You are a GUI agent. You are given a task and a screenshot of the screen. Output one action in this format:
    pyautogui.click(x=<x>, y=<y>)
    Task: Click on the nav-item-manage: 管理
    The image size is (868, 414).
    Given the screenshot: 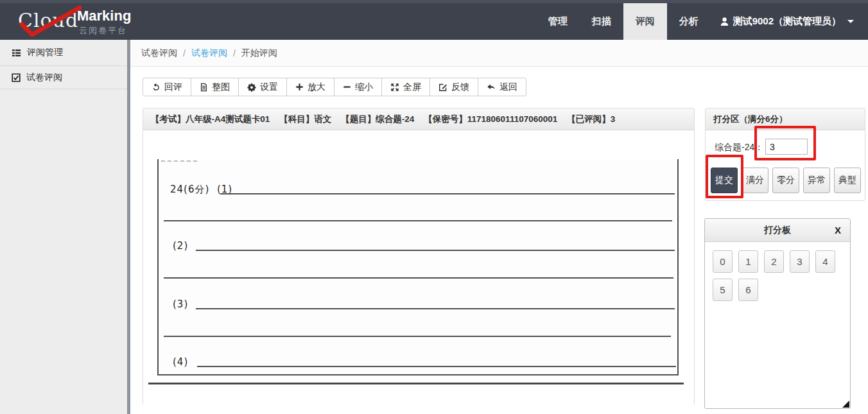 What is the action you would take?
    pyautogui.click(x=558, y=22)
    